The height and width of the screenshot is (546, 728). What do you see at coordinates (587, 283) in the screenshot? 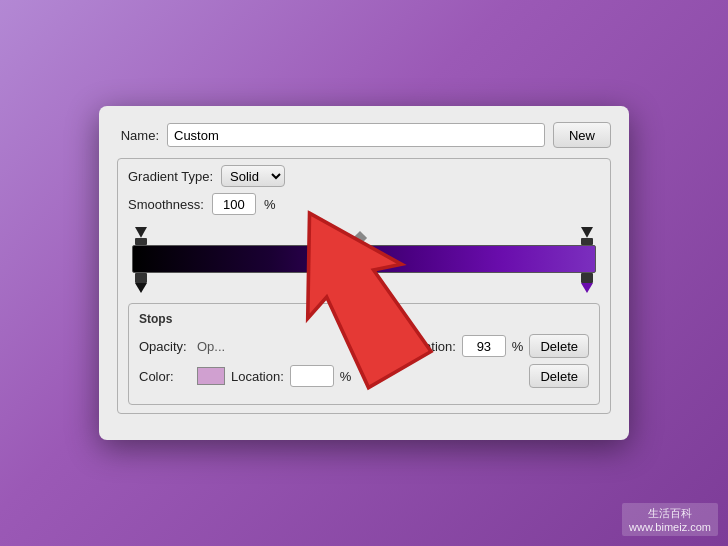
I see `color-stop-right` at bounding box center [587, 283].